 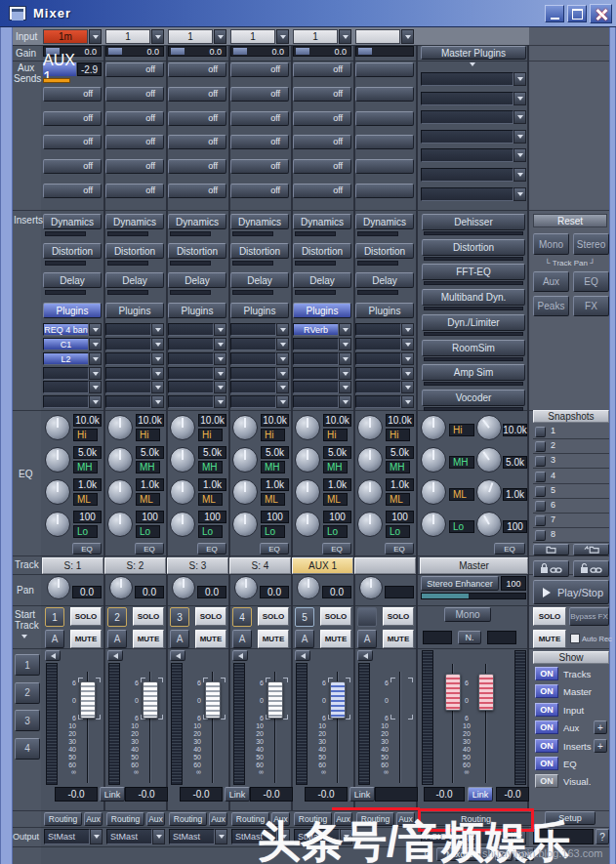 What do you see at coordinates (551, 281) in the screenshot?
I see `aux-view-button: Aux` at bounding box center [551, 281].